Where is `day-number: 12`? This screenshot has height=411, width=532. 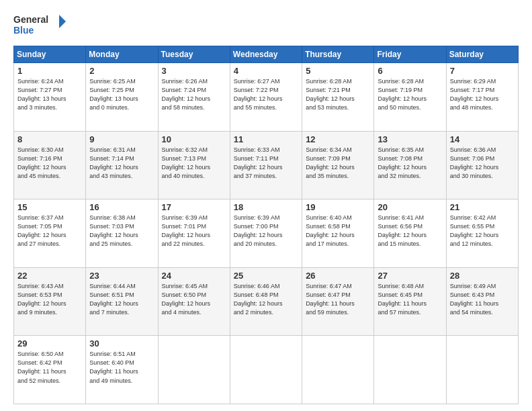
day-number: 12 is located at coordinates (338, 140).